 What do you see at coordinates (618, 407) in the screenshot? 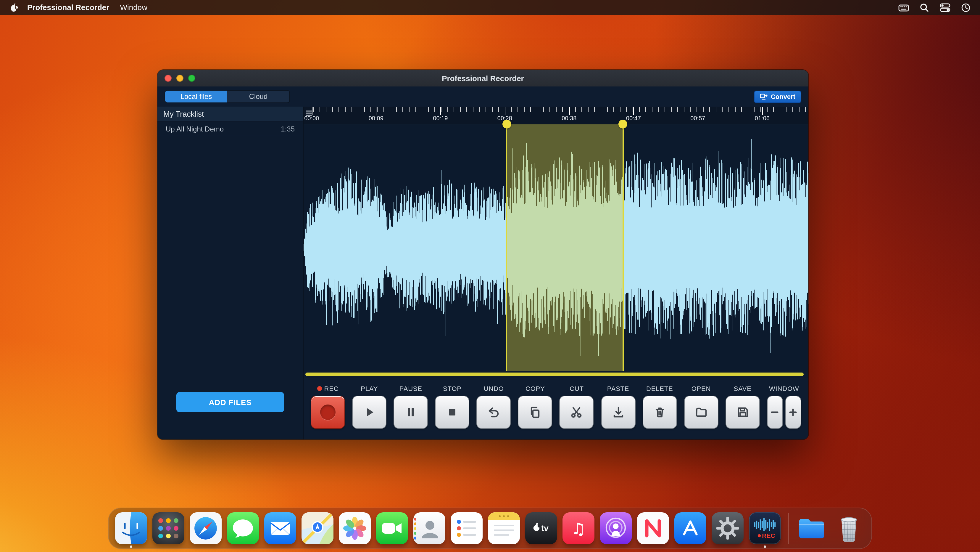
I see `toolbar-group-paste: PASTE` at bounding box center [618, 407].